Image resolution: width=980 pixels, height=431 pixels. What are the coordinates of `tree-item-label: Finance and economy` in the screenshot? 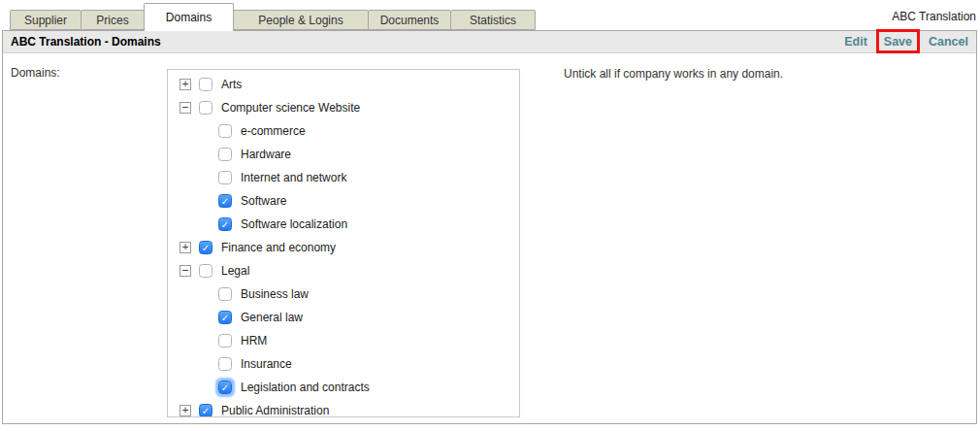 It's located at (278, 248).